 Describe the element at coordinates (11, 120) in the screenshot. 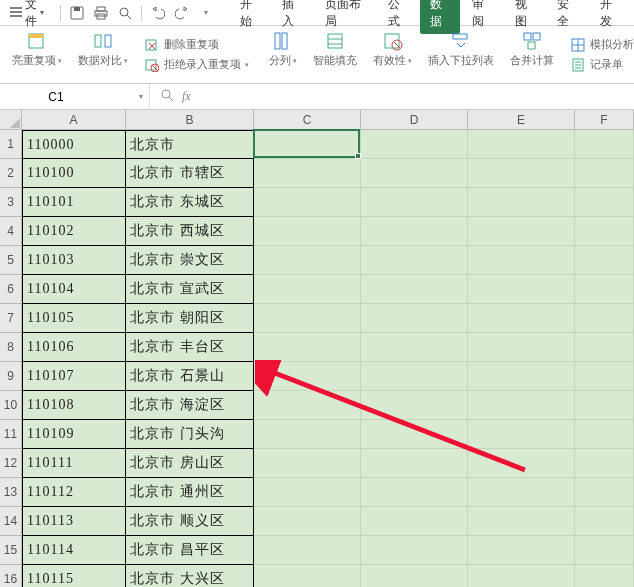

I see `select-all-corner` at that location.